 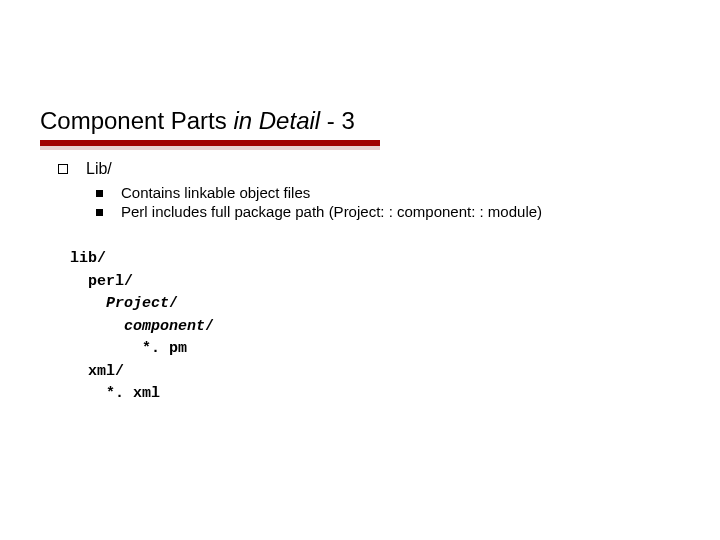 I want to click on slide-title: Component Parts in Detail - 3, so click(x=360, y=121).